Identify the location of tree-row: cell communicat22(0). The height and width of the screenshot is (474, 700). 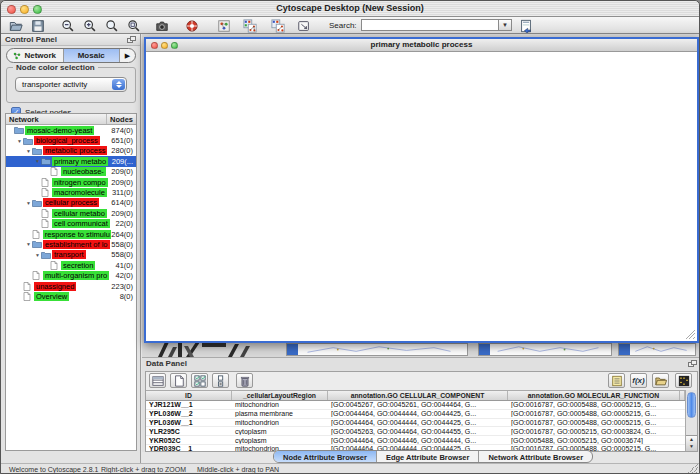
(71, 224).